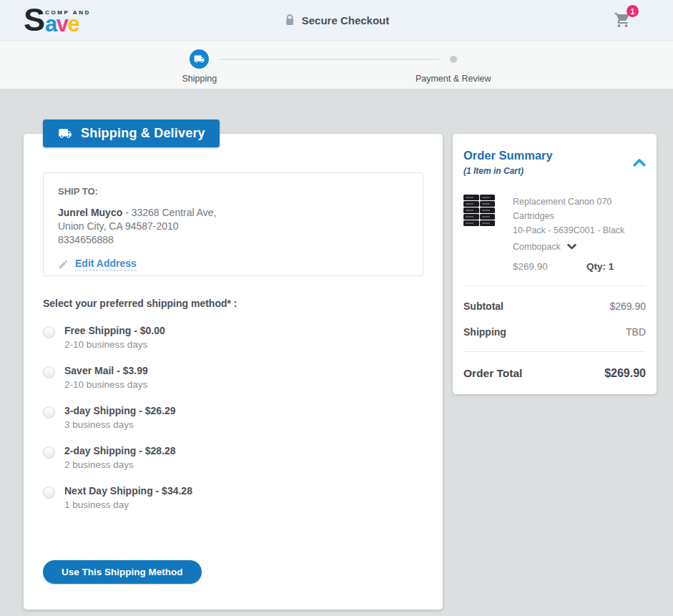 Image resolution: width=673 pixels, height=616 pixels. What do you see at coordinates (233, 378) in the screenshot?
I see `shipping-method-option-saver-mail: Saver Mail - $3.99 2-10 business days` at bounding box center [233, 378].